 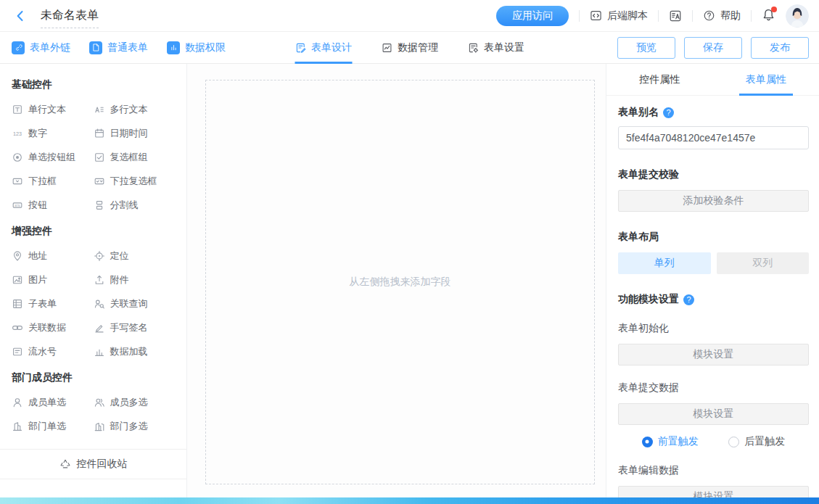 What do you see at coordinates (52, 280) in the screenshot?
I see `control-item-image: 图片` at bounding box center [52, 280].